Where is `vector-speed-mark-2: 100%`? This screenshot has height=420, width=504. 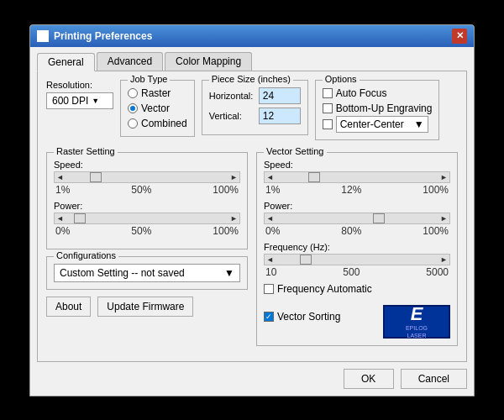
vector-speed-mark-2: 100% is located at coordinates (435, 190).